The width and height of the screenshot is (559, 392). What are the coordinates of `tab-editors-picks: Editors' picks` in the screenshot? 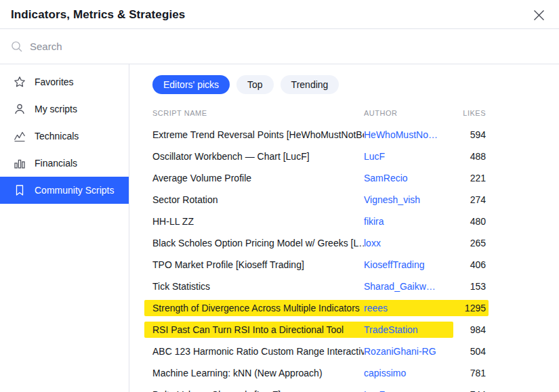 It's located at (191, 85).